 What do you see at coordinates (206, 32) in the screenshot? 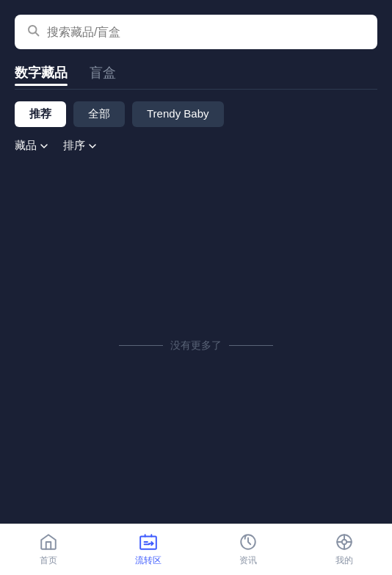
I see `search-input` at bounding box center [206, 32].